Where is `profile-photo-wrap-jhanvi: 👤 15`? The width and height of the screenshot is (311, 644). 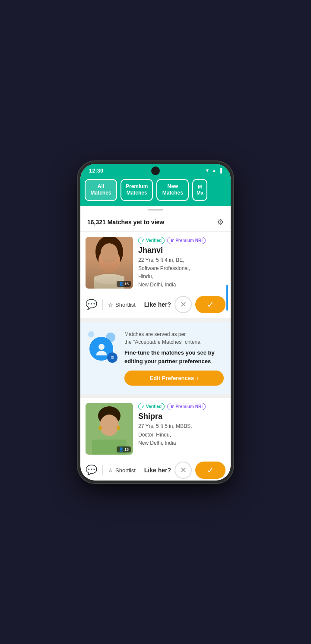
profile-photo-wrap-jhanvi: 👤 15 is located at coordinates (109, 263).